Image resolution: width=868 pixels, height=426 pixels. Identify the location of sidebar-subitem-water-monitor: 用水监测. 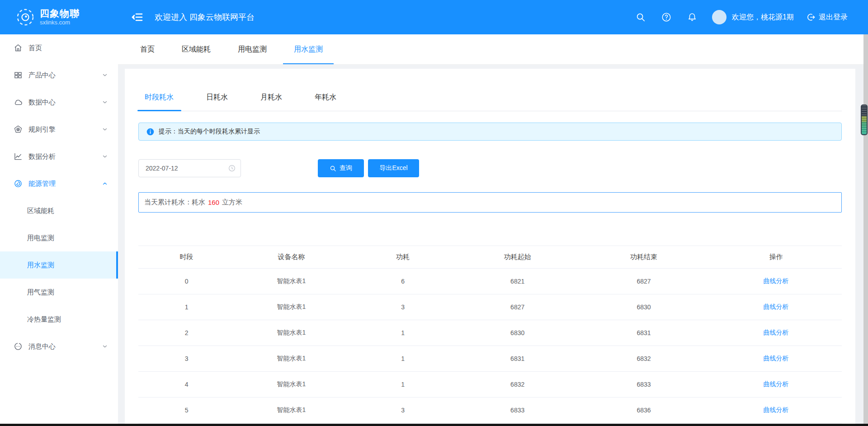
(59, 265).